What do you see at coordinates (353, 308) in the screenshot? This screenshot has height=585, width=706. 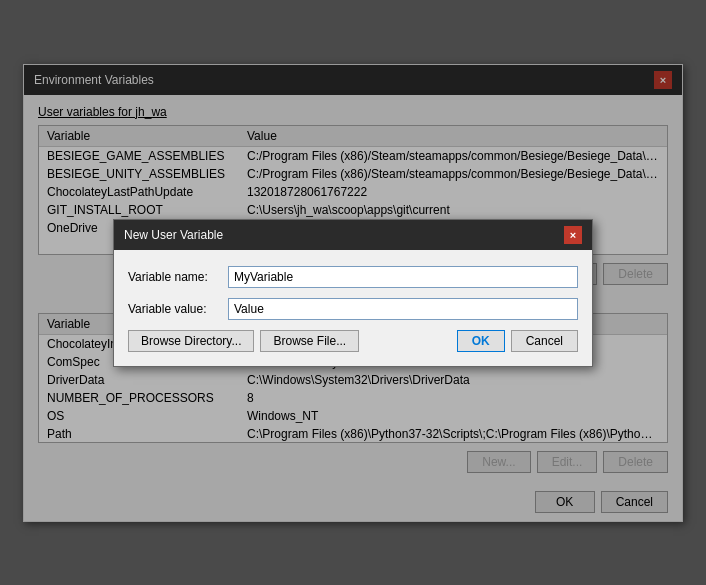 I see `new-var-body: Variable name: Variable value: Browse Di…` at bounding box center [353, 308].